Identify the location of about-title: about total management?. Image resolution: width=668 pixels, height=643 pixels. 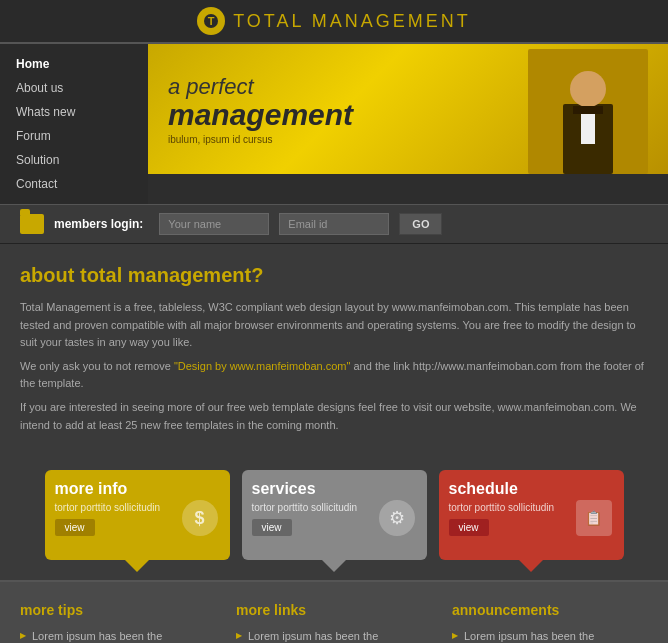
(334, 276).